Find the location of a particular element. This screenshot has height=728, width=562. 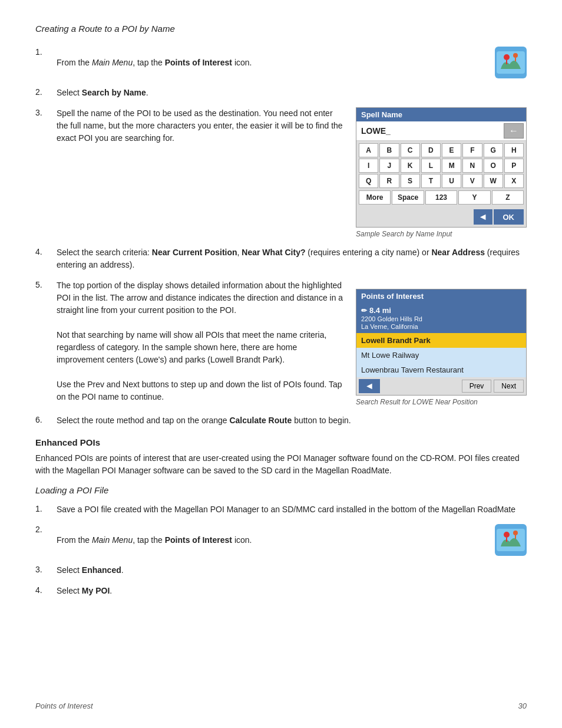

key-P: P is located at coordinates (514, 166).